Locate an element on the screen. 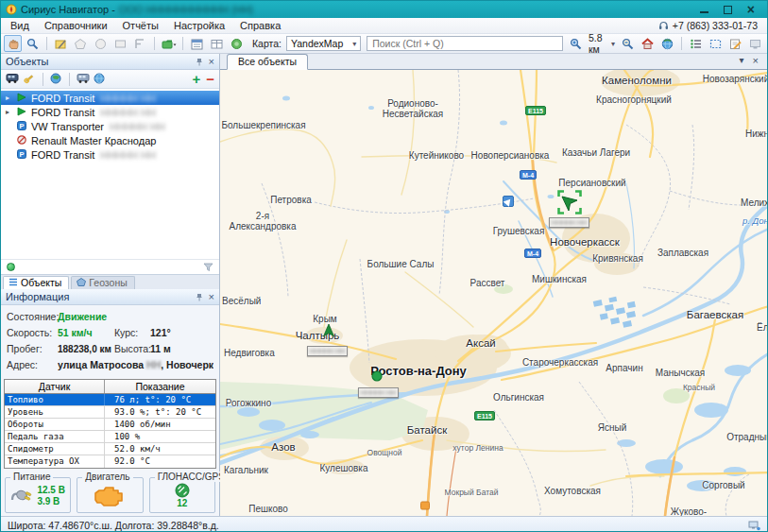  vehicle-marker-selected is located at coordinates (570, 204).